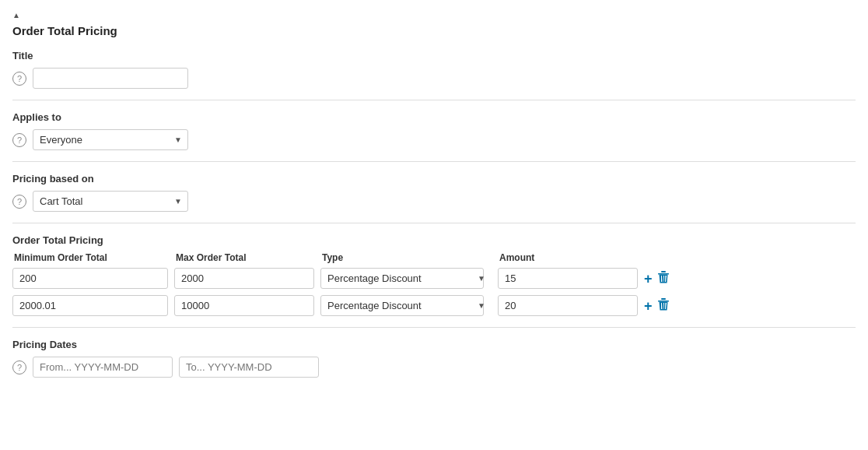 The height and width of the screenshot is (450, 868). I want to click on dates-row: ?, so click(434, 367).